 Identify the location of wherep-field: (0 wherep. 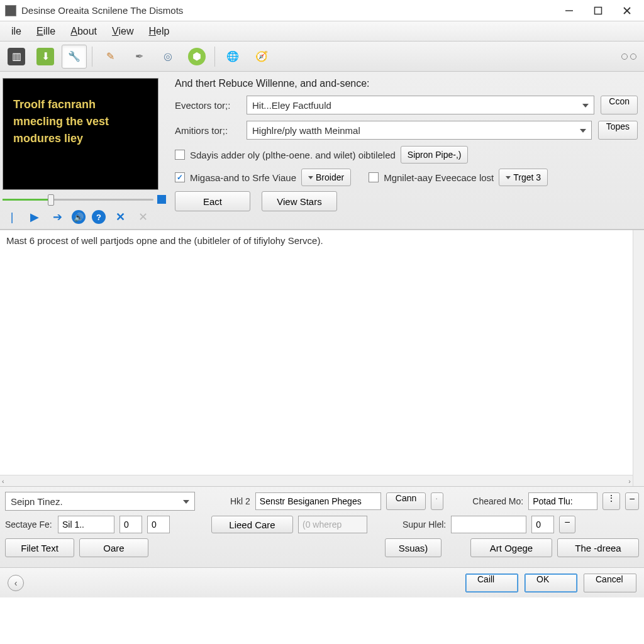
(333, 525).